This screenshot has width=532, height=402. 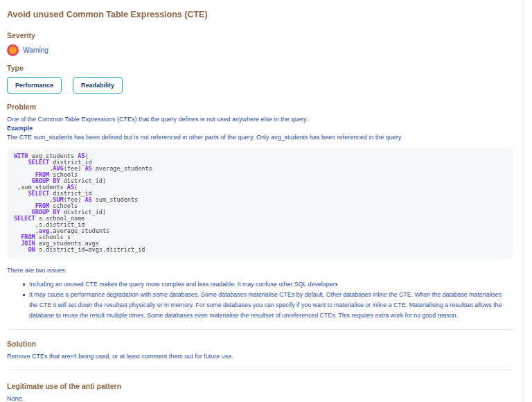 I want to click on example-label: Example, so click(x=260, y=129).